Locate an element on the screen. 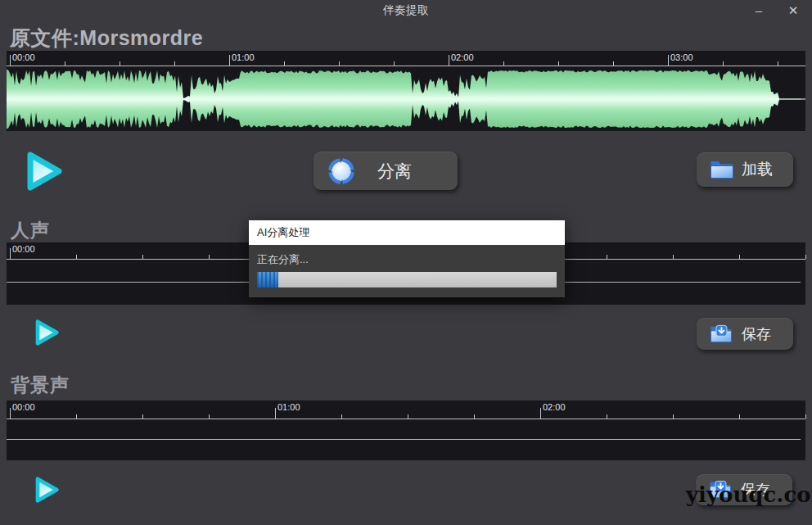 The height and width of the screenshot is (525, 812). source-waveform is located at coordinates (406, 98).